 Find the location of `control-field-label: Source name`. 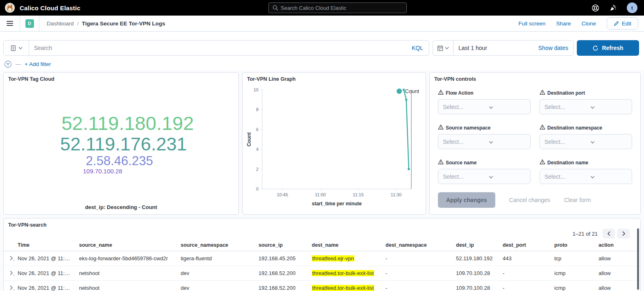

control-field-label: Source name is located at coordinates (484, 162).